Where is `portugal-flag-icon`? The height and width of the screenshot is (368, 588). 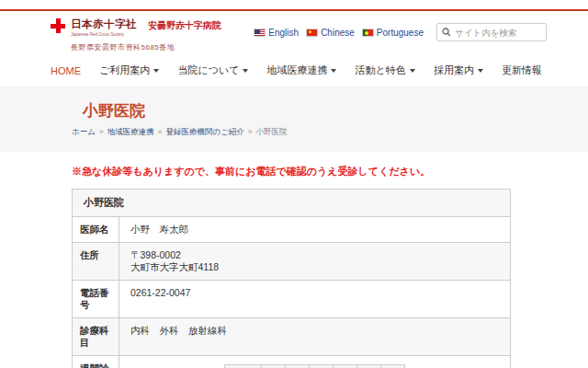 portugal-flag-icon is located at coordinates (368, 33).